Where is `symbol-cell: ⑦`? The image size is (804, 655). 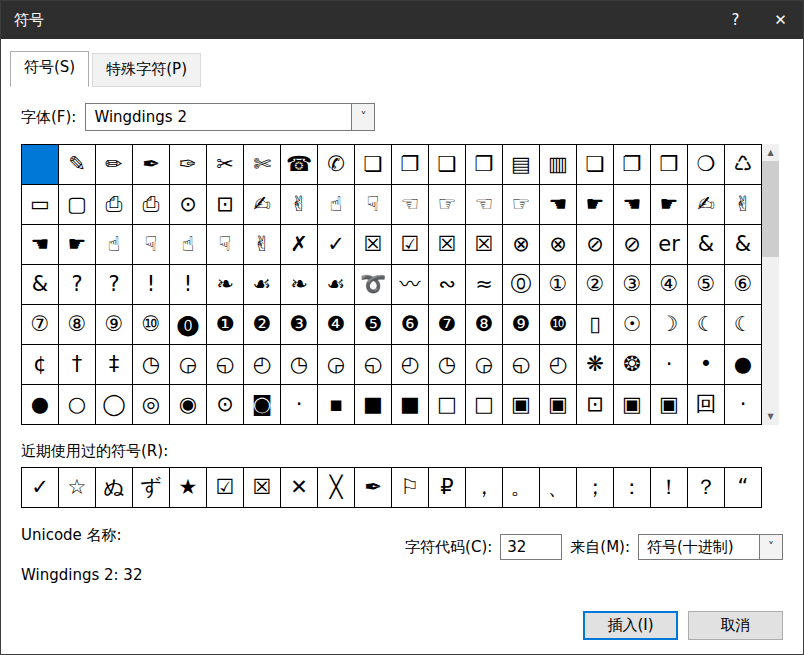
symbol-cell: ⑦ is located at coordinates (40, 325).